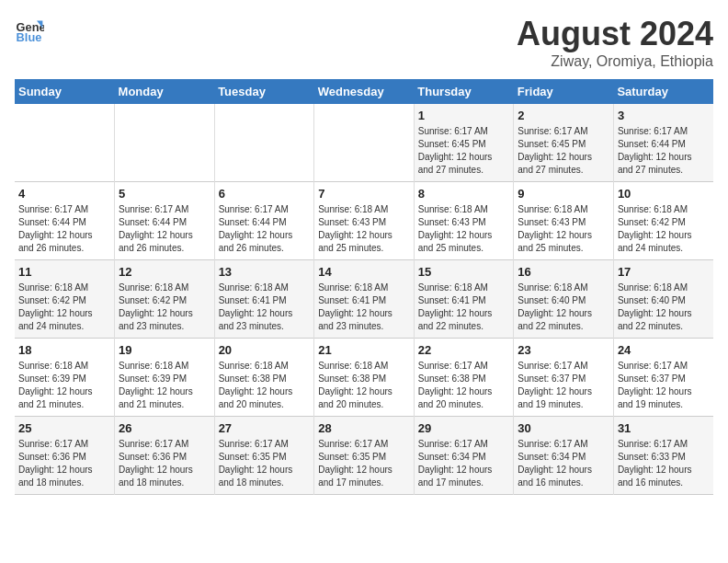 This screenshot has width=728, height=563. I want to click on calendar-cell: 24Sunrise: 6:17 AM Sunset: 6:37 PM Dayli…, so click(664, 377).